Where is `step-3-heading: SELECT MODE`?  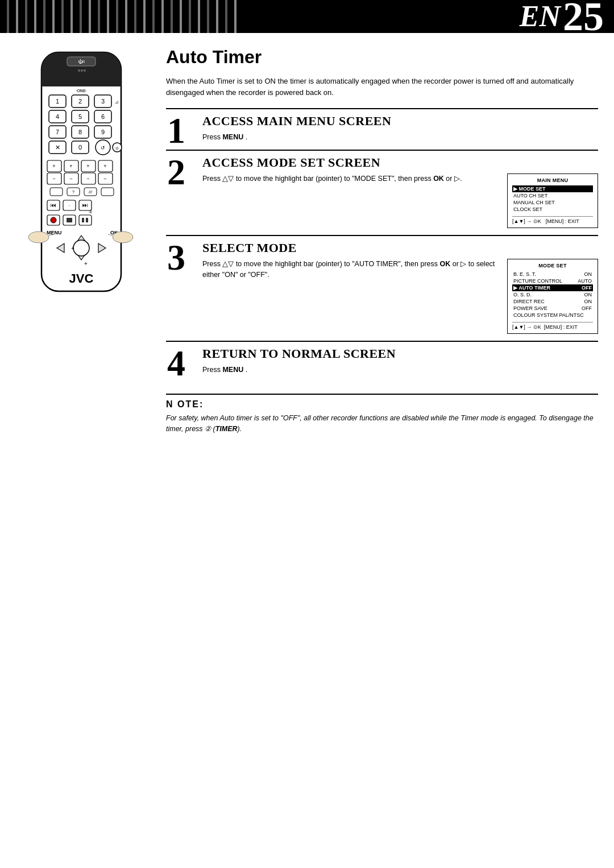
step-3-heading: SELECT MODE is located at coordinates (400, 248).